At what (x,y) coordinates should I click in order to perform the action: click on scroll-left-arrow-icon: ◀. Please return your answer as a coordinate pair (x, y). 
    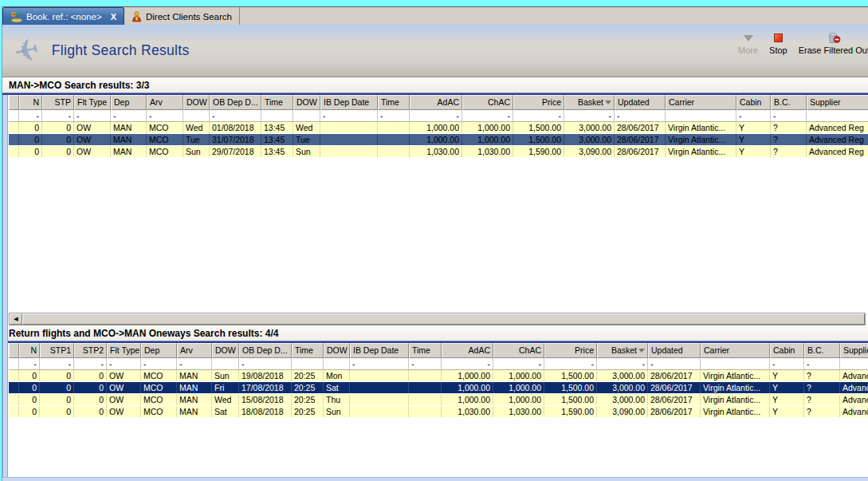
    Looking at the image, I should click on (16, 319).